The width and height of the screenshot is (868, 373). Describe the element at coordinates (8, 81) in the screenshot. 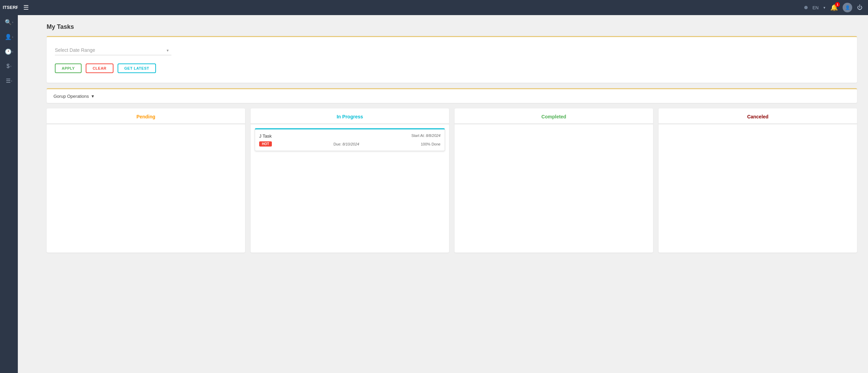

I see `list-icon: ☰` at that location.